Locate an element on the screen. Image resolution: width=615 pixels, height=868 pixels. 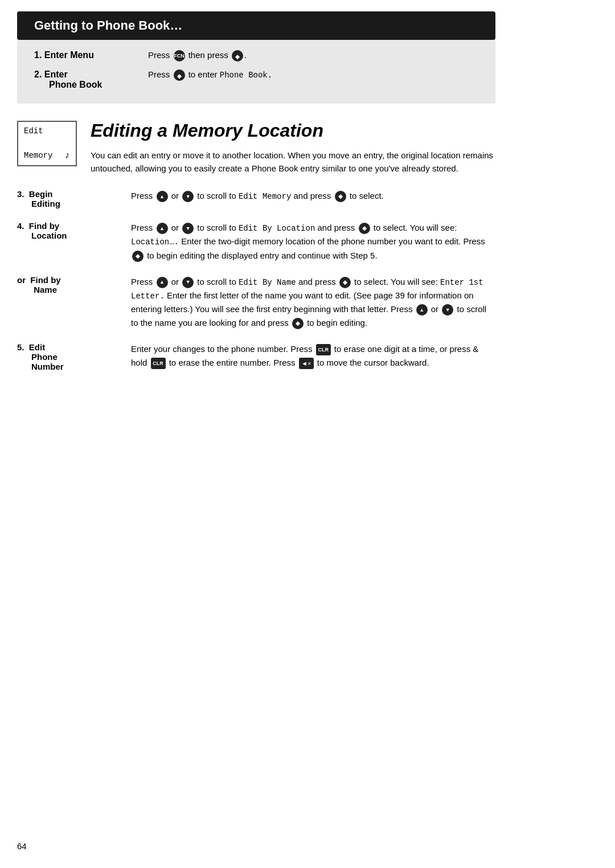
step-or-content: Press ▲ or ▼ to scroll to Edit By Name a… is located at coordinates (313, 303).